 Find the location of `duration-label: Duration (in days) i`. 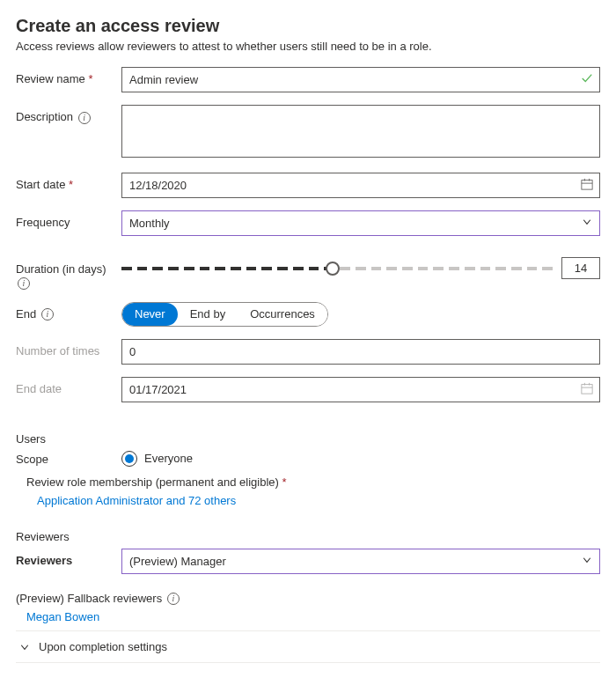

duration-label: Duration (in days) i is located at coordinates (69, 273).